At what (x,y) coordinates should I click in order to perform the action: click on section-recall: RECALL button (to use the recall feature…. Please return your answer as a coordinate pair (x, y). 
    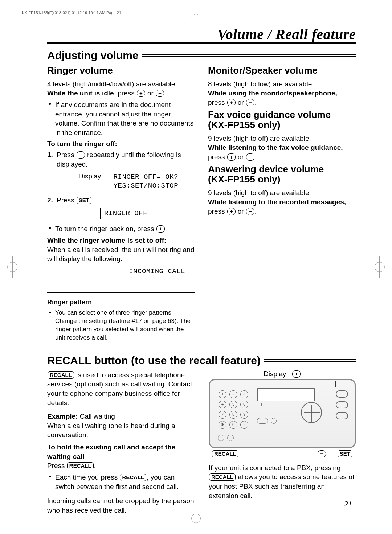
    Looking at the image, I should click on (201, 361).